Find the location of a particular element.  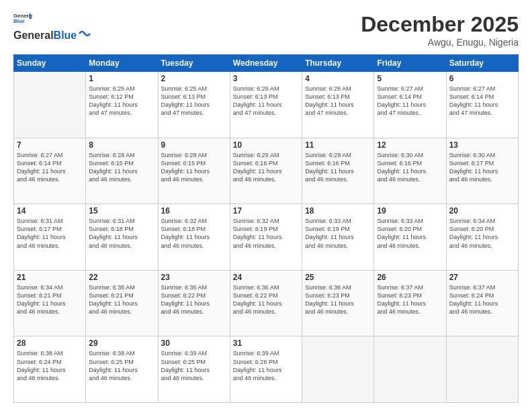

day-number: 6 is located at coordinates (482, 79).